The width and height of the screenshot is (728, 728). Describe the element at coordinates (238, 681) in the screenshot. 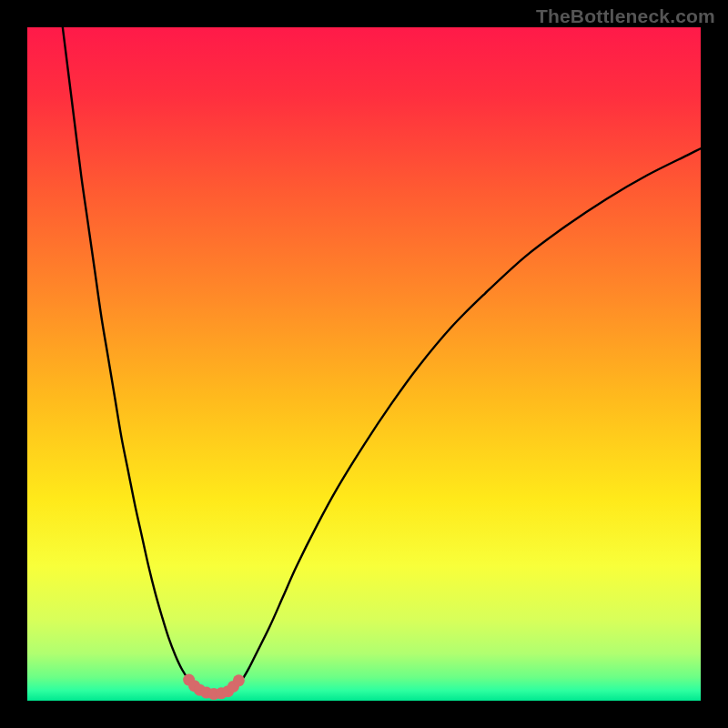

I see `marker-dot` at that location.